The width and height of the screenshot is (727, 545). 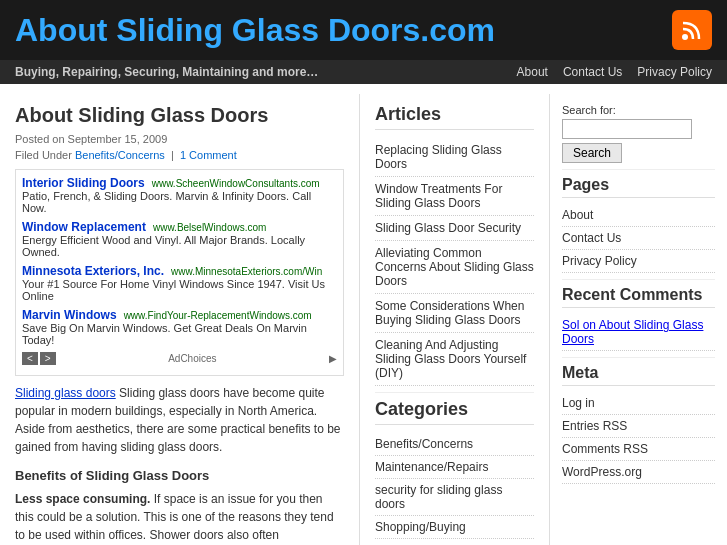 I want to click on categories-heading: Categories, so click(x=454, y=412).